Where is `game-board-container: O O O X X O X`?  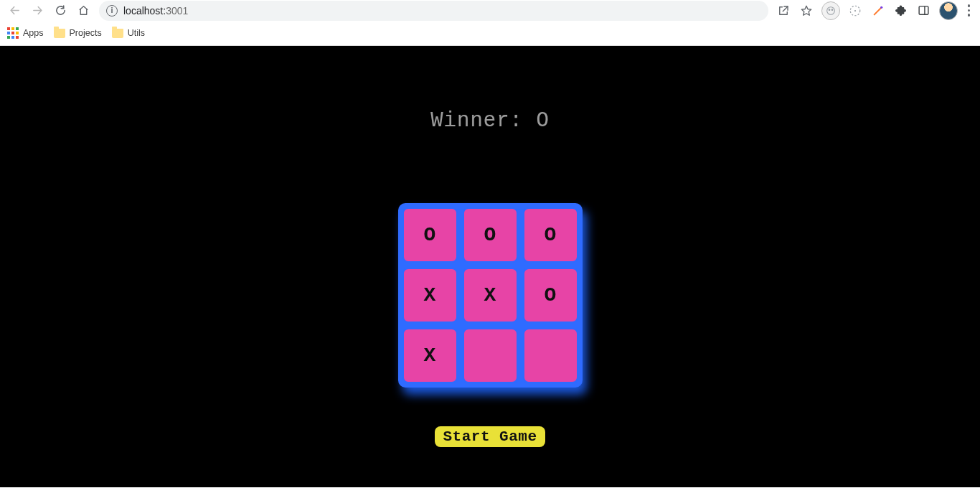 game-board-container: O O O X X O X is located at coordinates (491, 296).